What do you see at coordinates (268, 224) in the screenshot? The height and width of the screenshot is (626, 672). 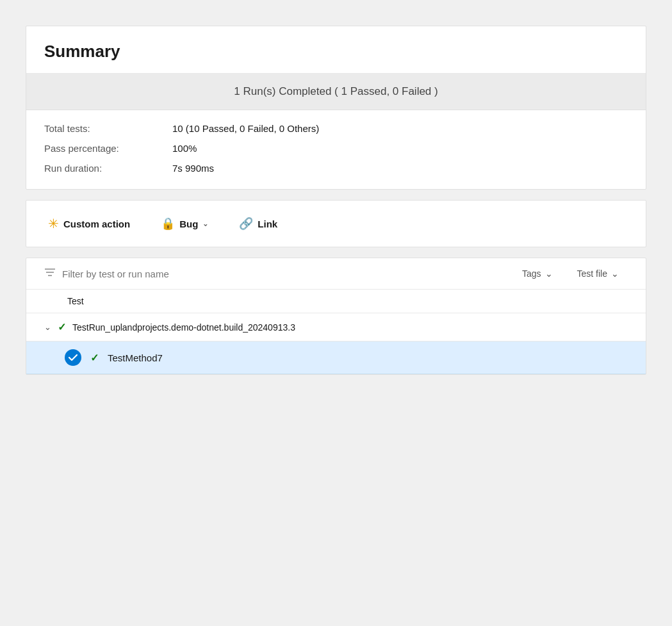 I see `link-label: Link` at bounding box center [268, 224].